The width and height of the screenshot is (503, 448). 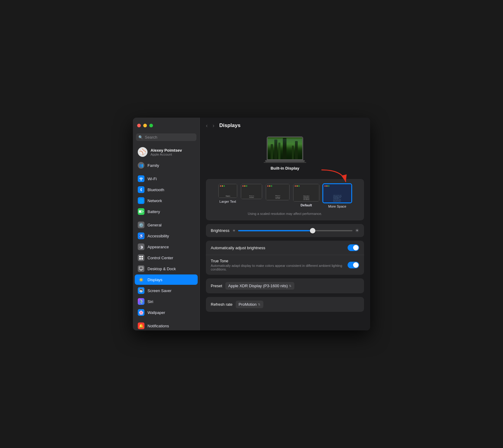 I want to click on user-name: Alexey Poimtsev, so click(x=166, y=150).